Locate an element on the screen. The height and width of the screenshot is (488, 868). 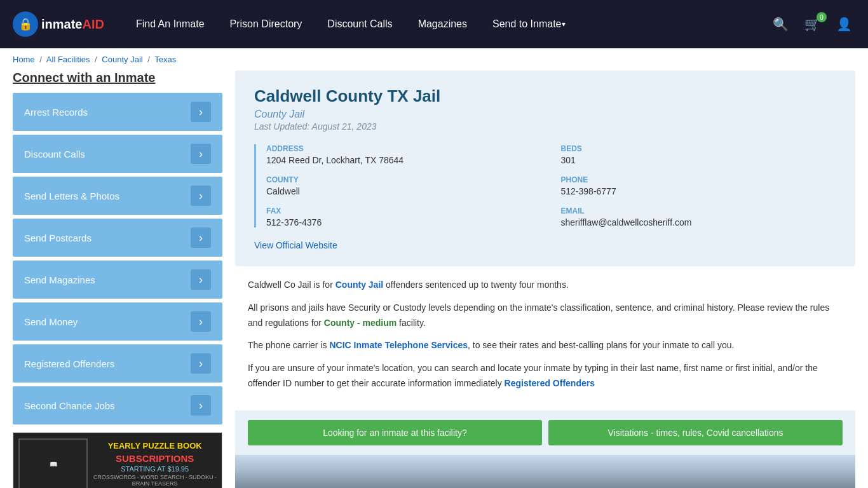
address-value: 1204 Reed Dr, Lockhart, TX 78644 is located at coordinates (404, 160).